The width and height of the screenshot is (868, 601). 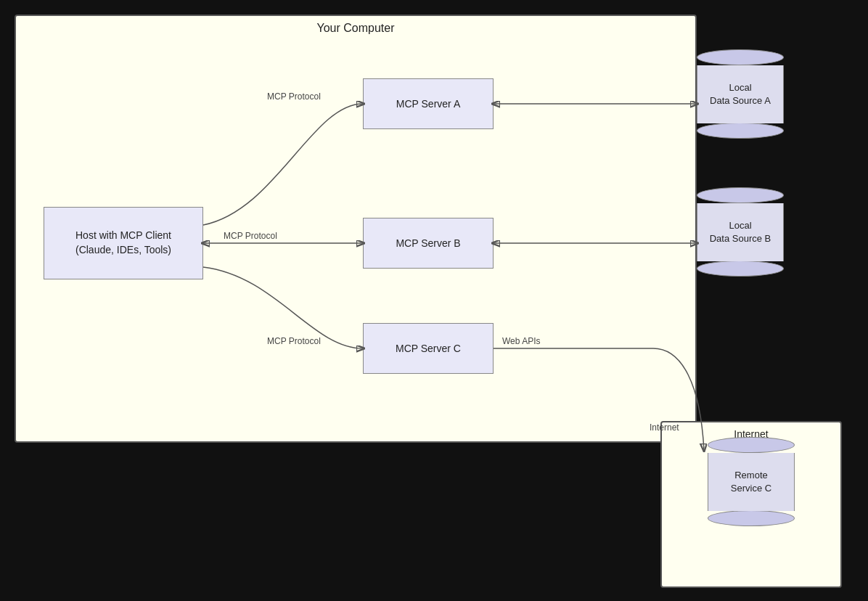 I want to click on cylinder-a-top, so click(x=740, y=57).